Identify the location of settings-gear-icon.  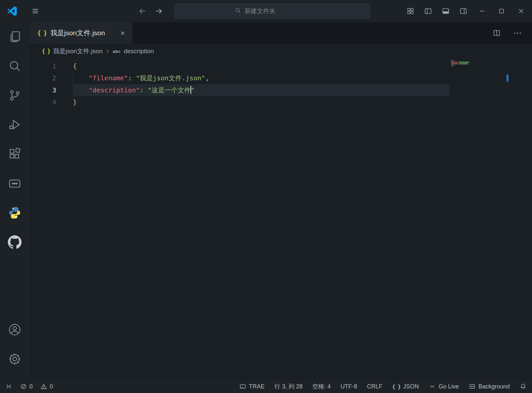
(15, 359).